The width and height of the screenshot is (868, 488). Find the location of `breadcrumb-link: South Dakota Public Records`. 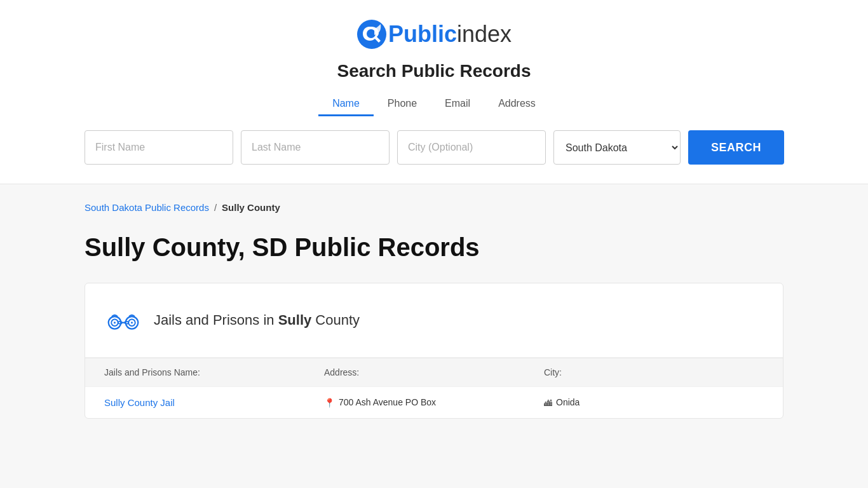

breadcrumb-link: South Dakota Public Records is located at coordinates (147, 207).